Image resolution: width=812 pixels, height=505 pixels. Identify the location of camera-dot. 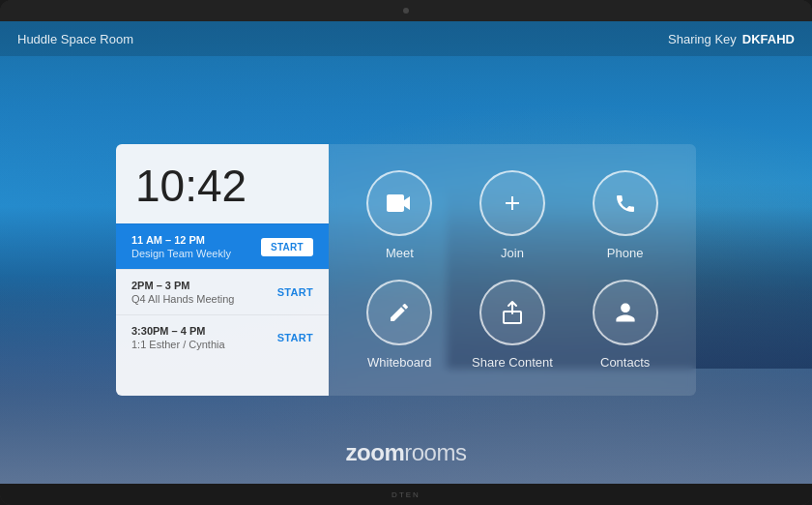
(406, 11).